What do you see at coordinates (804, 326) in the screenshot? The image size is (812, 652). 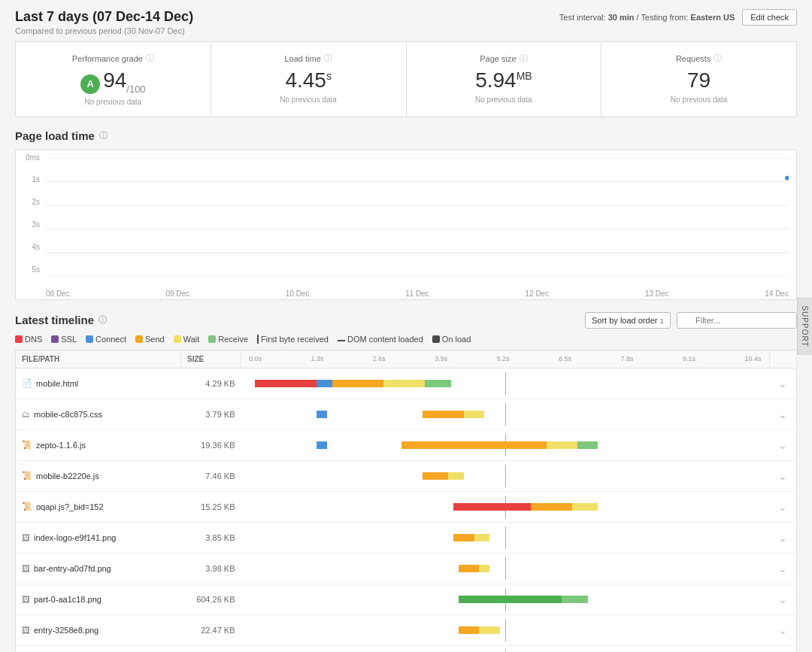 I see `support-button: SUPPORT` at bounding box center [804, 326].